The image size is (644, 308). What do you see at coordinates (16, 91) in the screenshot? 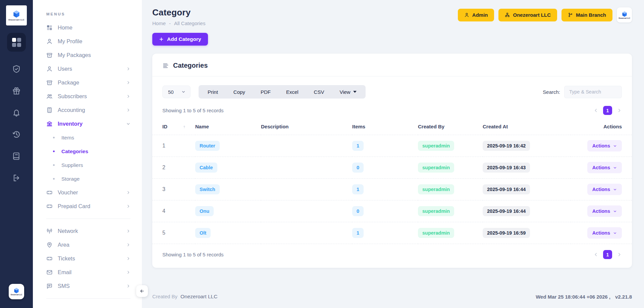
I see `gift-icon` at bounding box center [16, 91].